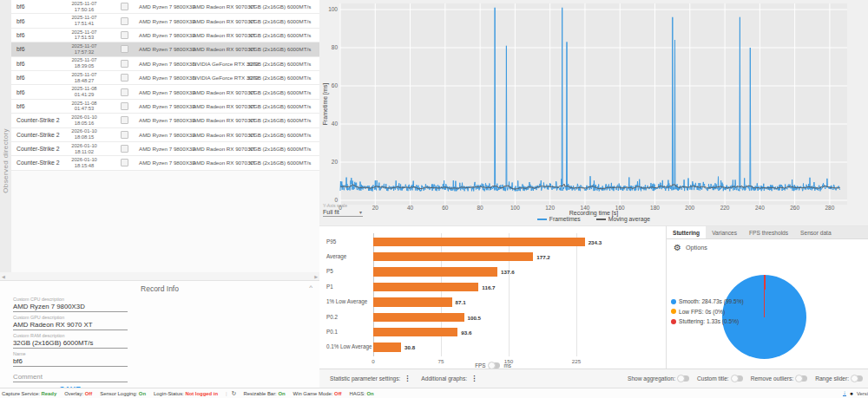 This screenshot has width=868, height=398. Describe the element at coordinates (495, 366) in the screenshot. I see `fps-ms-toggle` at that location.